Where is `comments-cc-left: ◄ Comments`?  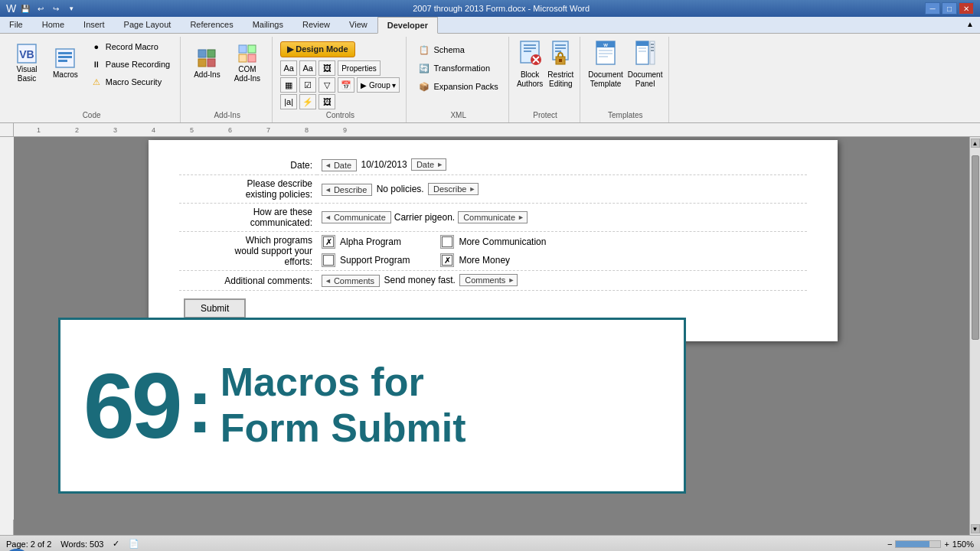
comments-cc-left: ◄ Comments is located at coordinates (351, 281).